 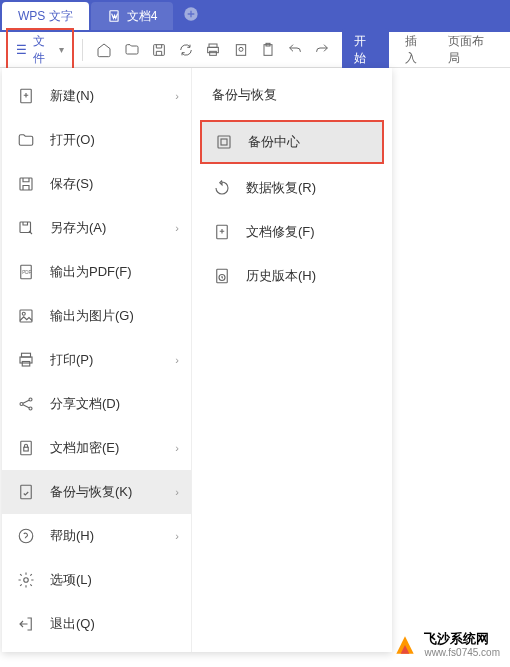 What do you see at coordinates (92, 316) in the screenshot?
I see `menu-label: 输出为图片(G)` at bounding box center [92, 316].